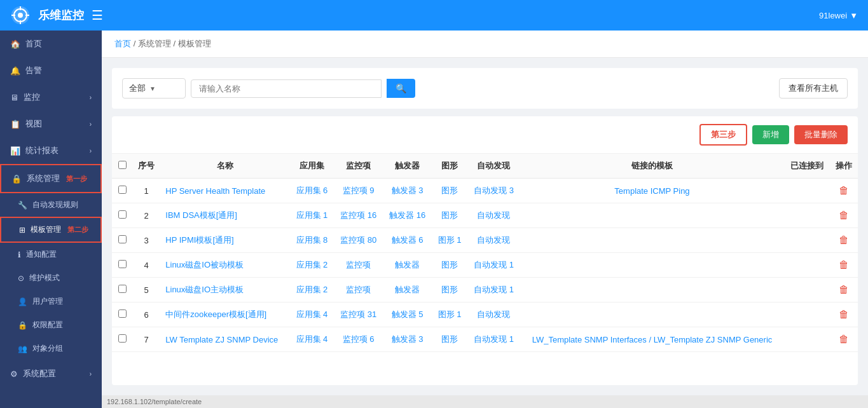 The image size is (868, 408). I want to click on row-name: Linux磁盘IO主动模板, so click(225, 290).